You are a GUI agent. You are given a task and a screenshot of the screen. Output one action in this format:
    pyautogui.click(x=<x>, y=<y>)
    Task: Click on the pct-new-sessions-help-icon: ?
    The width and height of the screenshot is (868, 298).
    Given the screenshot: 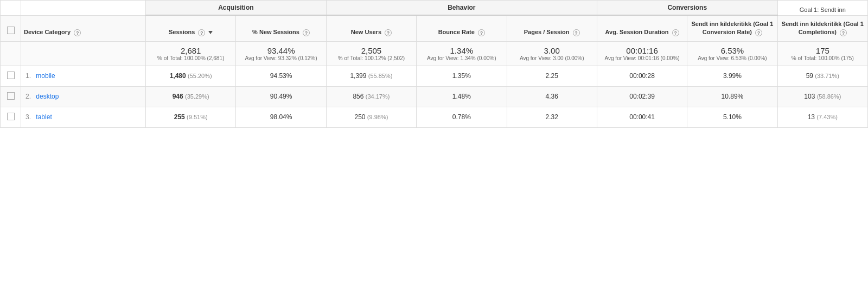 What is the action you would take?
    pyautogui.click(x=306, y=33)
    